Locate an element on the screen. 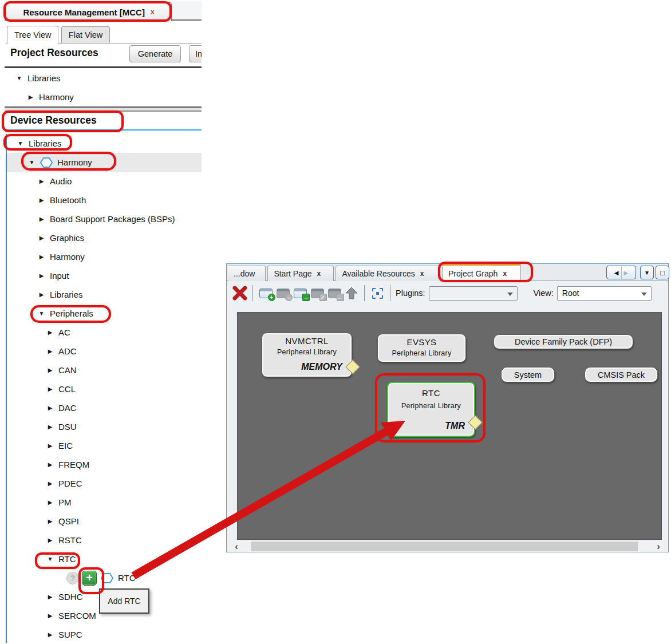 The height and width of the screenshot is (644, 671). tree-item-input: ▶Input is located at coordinates (104, 276).